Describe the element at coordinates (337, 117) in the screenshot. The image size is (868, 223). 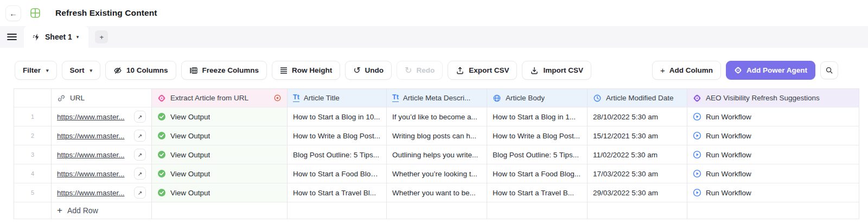
I see `article-title-cell: How to Start a Blog in 10...` at that location.